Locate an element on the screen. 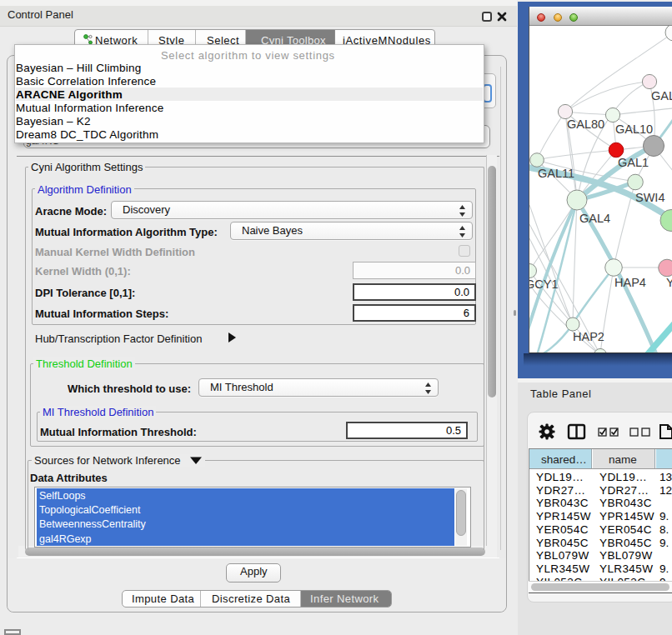  svg-text: HAP4 is located at coordinates (630, 282).